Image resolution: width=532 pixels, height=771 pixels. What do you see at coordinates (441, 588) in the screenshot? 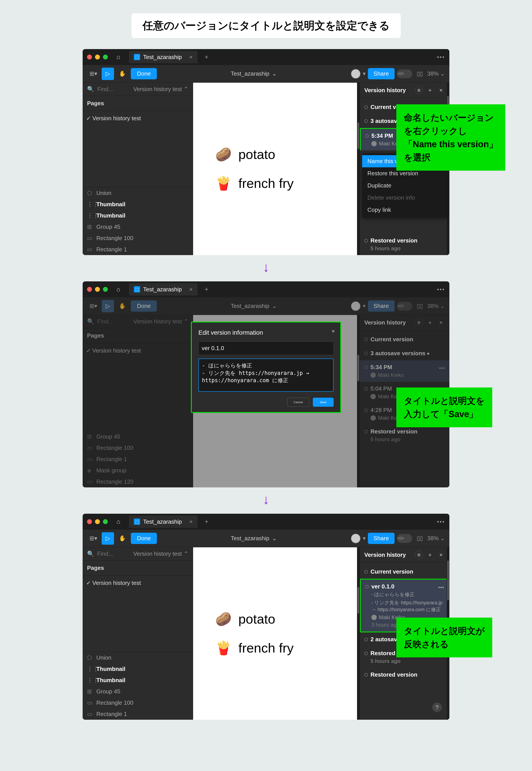
I see `version-options-icon: •••` at bounding box center [441, 588].